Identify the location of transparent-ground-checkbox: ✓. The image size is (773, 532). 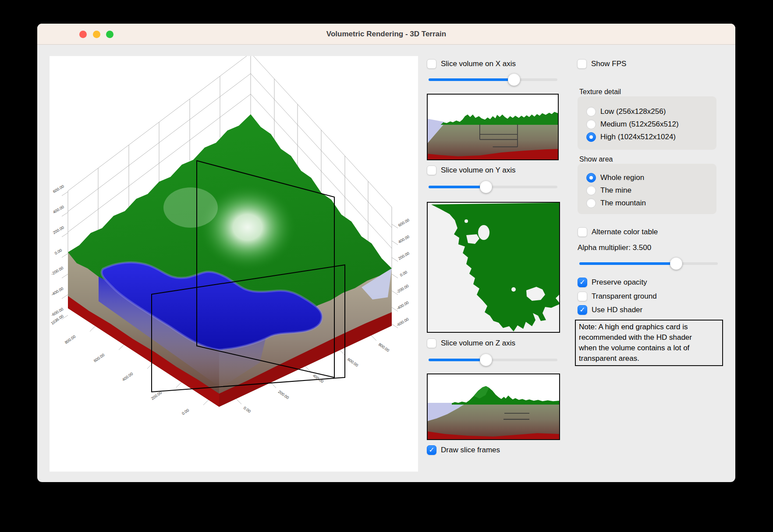
(582, 296).